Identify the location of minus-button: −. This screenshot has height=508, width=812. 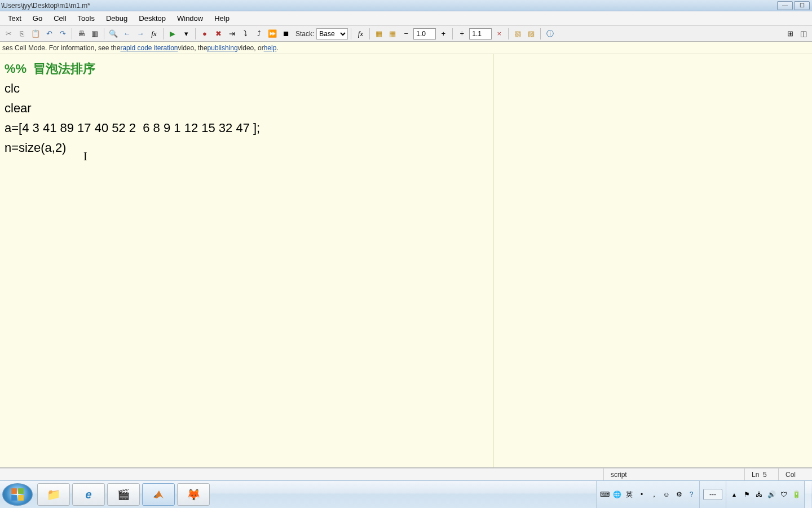
(406, 34).